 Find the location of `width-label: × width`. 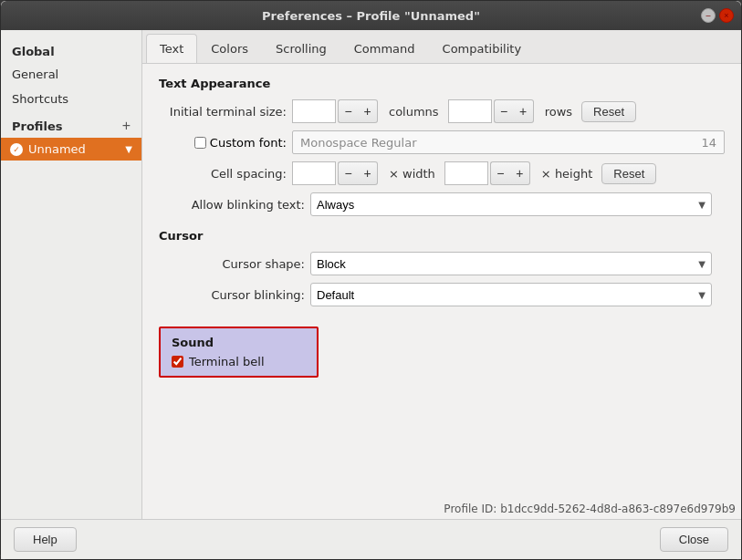

width-label: × width is located at coordinates (413, 173).